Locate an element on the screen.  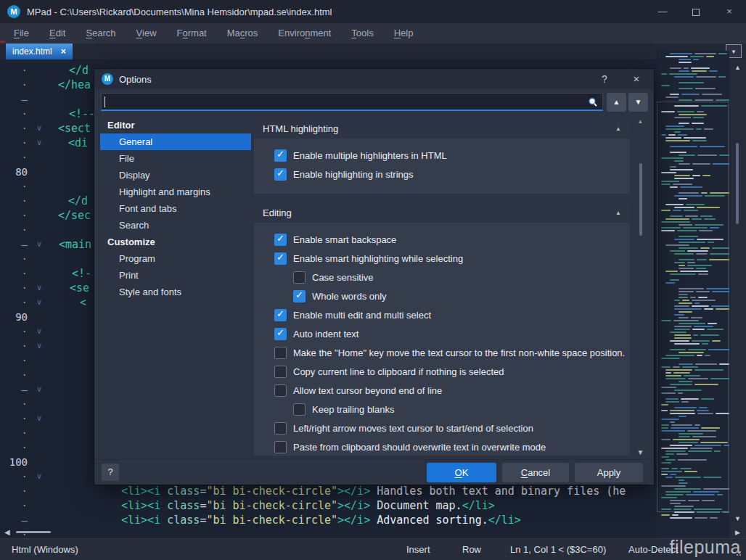
option-label: Case sensitive is located at coordinates (343, 277).